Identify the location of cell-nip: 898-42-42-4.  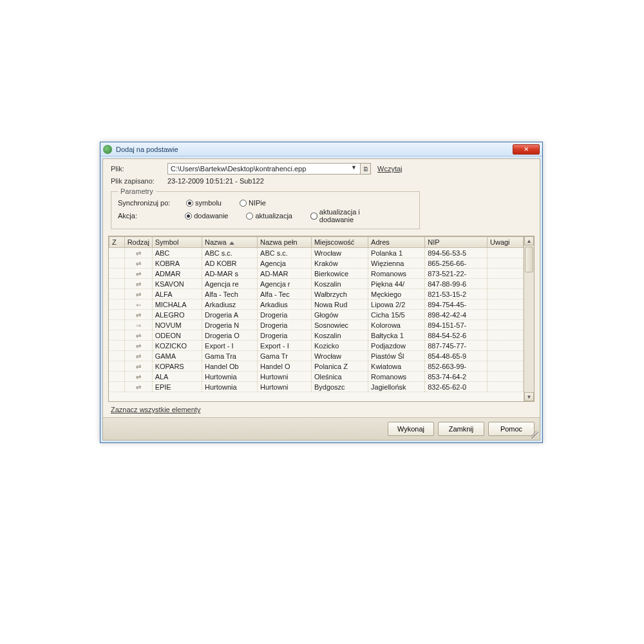
(456, 315).